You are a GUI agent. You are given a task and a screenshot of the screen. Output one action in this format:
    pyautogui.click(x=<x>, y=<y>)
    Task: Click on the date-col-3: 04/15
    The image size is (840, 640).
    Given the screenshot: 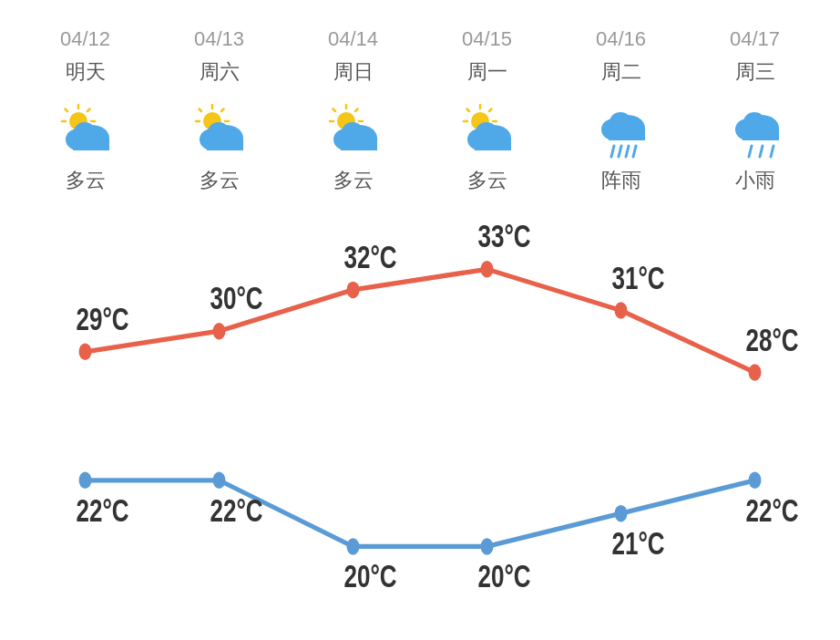 What is the action you would take?
    pyautogui.click(x=487, y=39)
    